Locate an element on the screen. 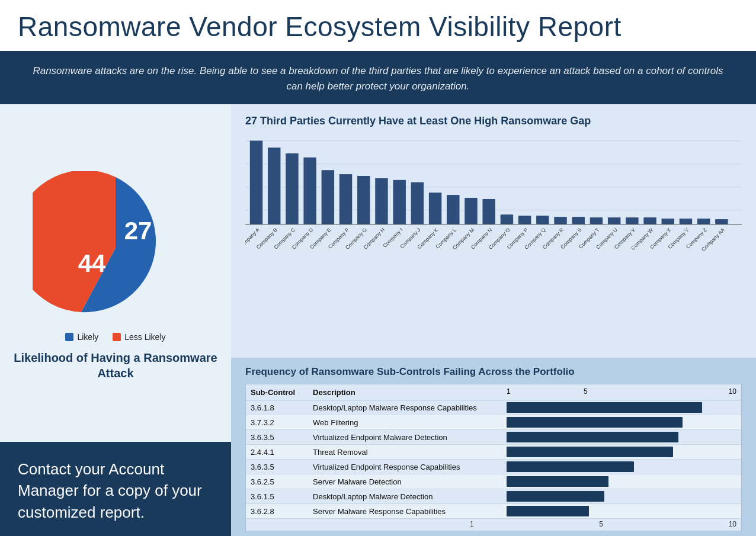  header: Ransomware Vendor Ecosystem Visibility R… is located at coordinates (378, 26).